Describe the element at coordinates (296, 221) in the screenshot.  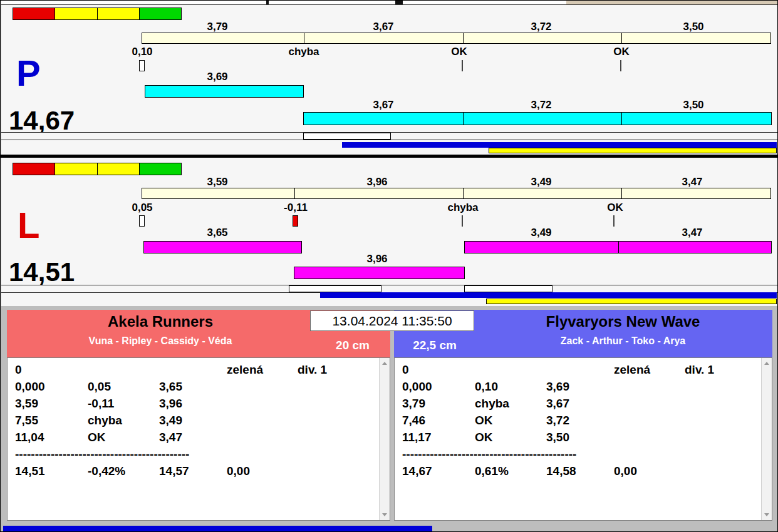
I see `fault-tick-marker` at that location.